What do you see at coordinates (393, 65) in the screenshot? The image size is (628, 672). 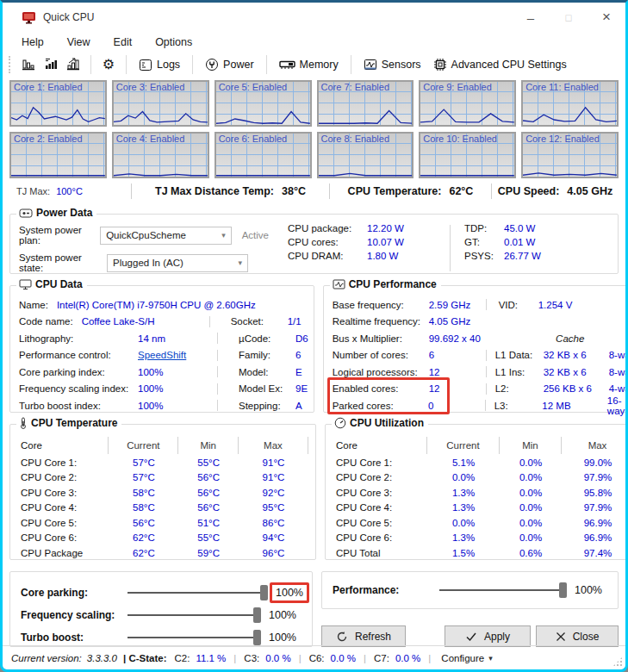 I see `sensors-button: Sensors` at bounding box center [393, 65].